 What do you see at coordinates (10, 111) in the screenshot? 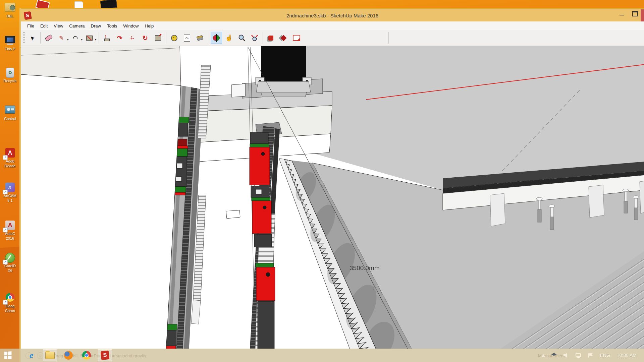
I see `control-panel-icon` at bounding box center [10, 111].